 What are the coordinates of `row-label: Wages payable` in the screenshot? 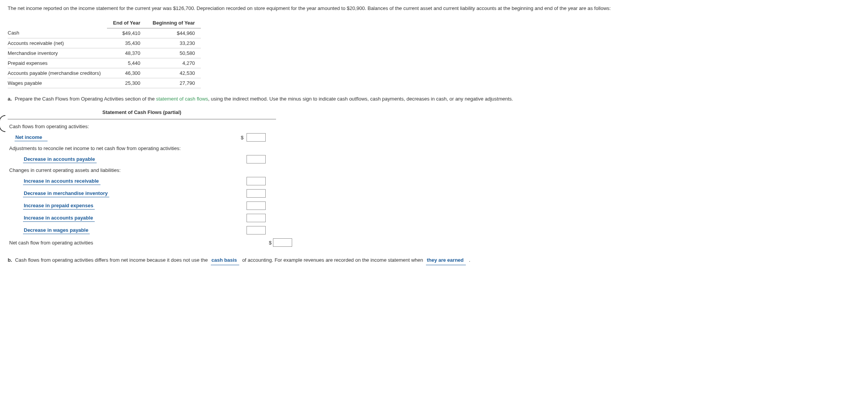 It's located at (58, 83).